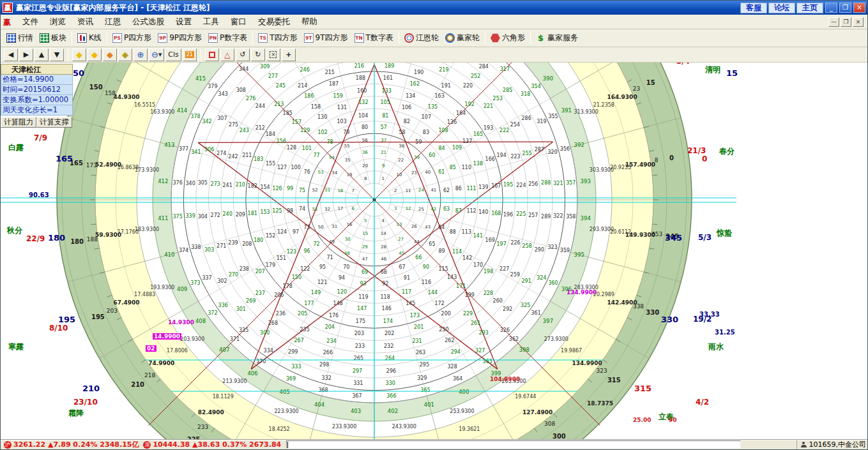 This screenshot has height=450, width=868. I want to click on menu-settings: 设置, so click(184, 22).